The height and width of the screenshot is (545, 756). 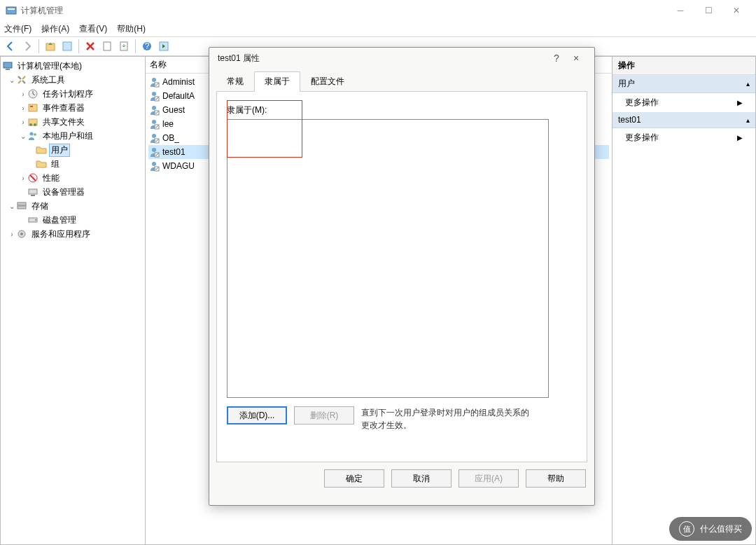 What do you see at coordinates (73, 206) in the screenshot?
I see `tree-storage: ⌄存储` at bounding box center [73, 206].